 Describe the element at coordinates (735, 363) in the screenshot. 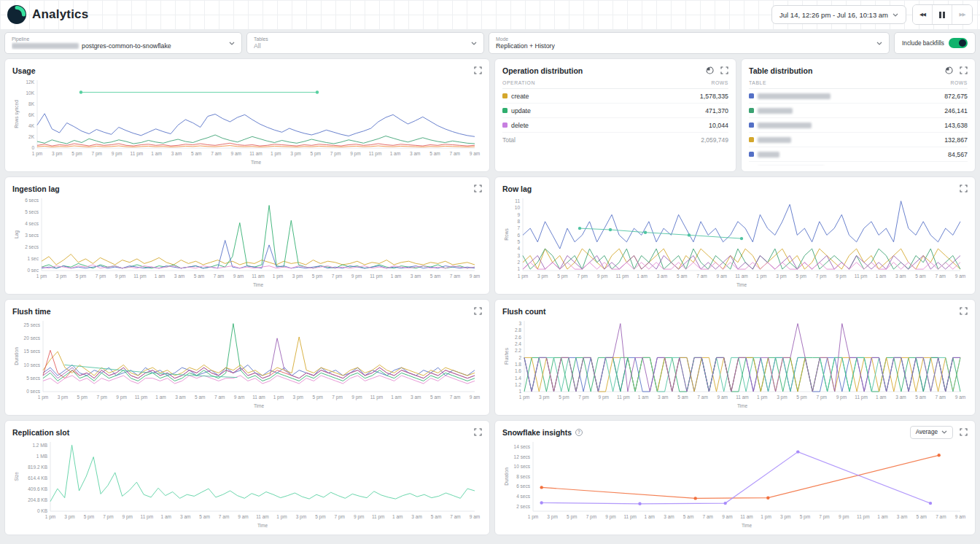

I see `flush-count-chart: 11.21.41.61.822.22.42.62.831 pm3 pm5 pm7…` at that location.